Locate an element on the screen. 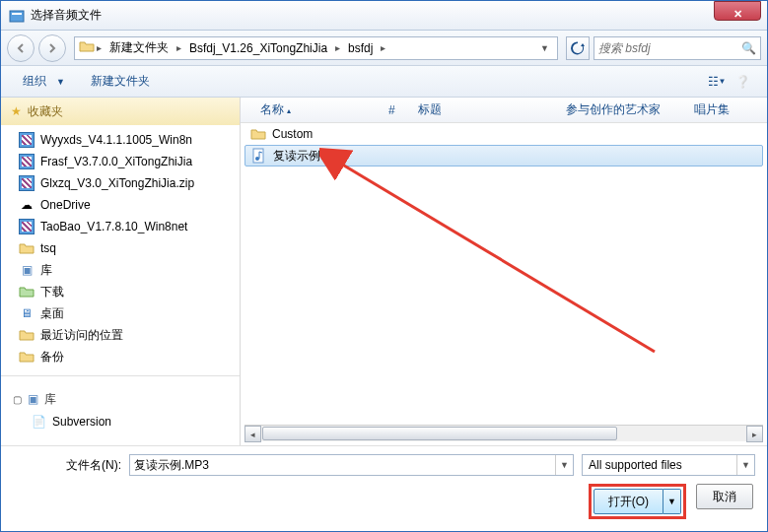 The width and height of the screenshot is (768, 532). scroll-right-button: ▸ is located at coordinates (755, 433).